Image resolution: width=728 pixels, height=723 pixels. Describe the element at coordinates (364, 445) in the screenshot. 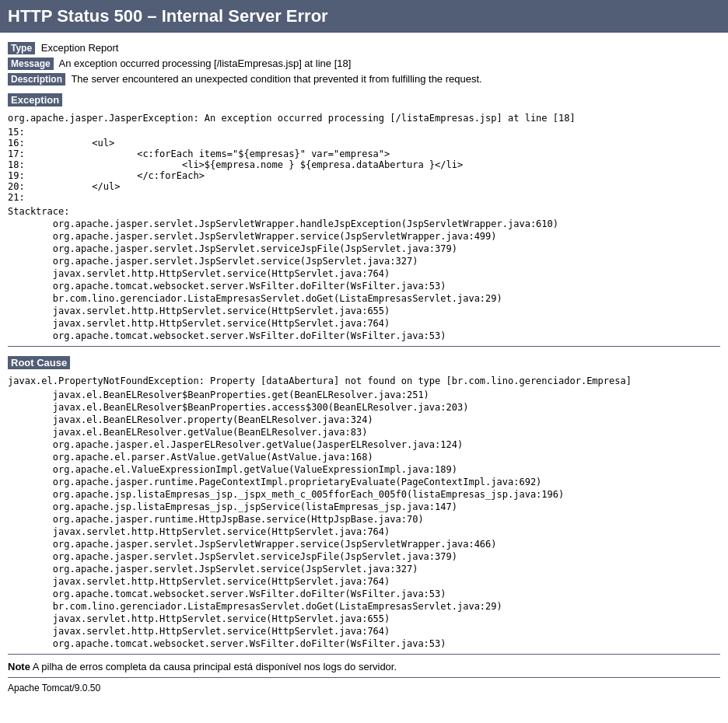

I see `root-cause-line: org.apache.jasper.el.JasperELResolver.ge…` at that location.